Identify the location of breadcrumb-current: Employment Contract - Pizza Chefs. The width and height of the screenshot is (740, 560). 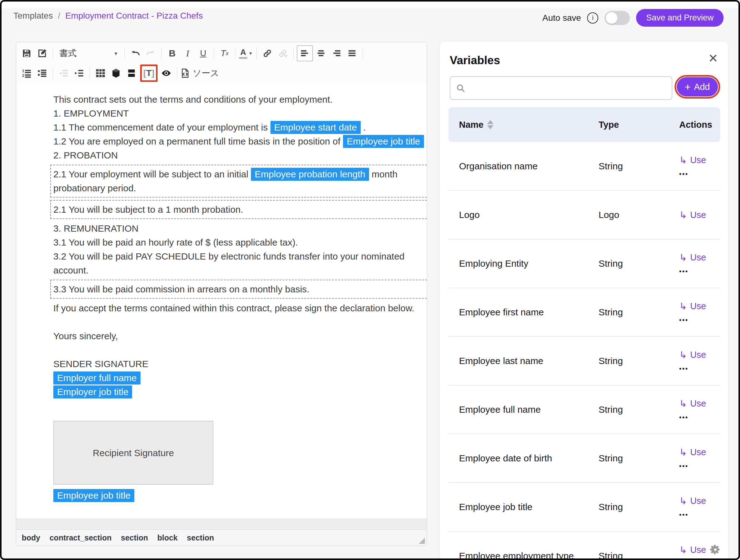
(134, 16).